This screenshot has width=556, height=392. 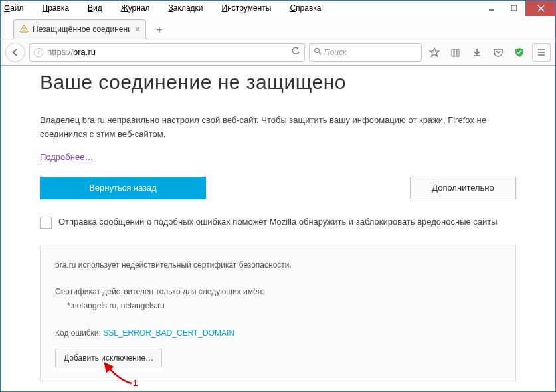 What do you see at coordinates (278, 28) in the screenshot?
I see `tab-bar: ! Незащищённое соединени × +` at bounding box center [278, 28].